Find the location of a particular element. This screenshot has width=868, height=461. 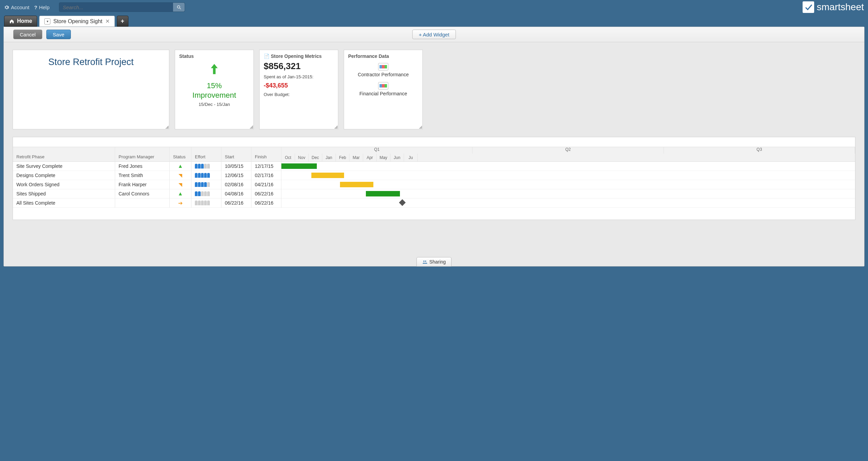

gantt-cell: 10/05/15 is located at coordinates (236, 166).